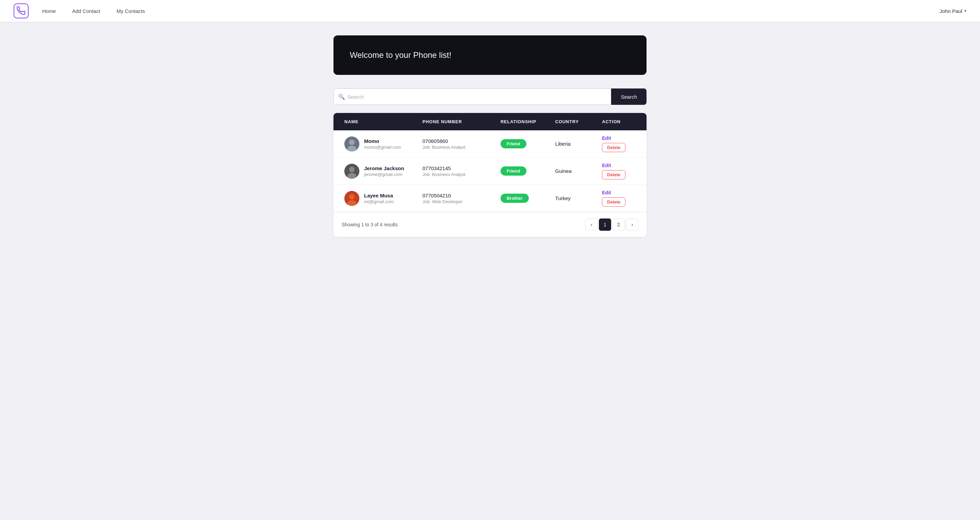 The height and width of the screenshot is (520, 980). I want to click on user-name: John Paul, so click(951, 11).